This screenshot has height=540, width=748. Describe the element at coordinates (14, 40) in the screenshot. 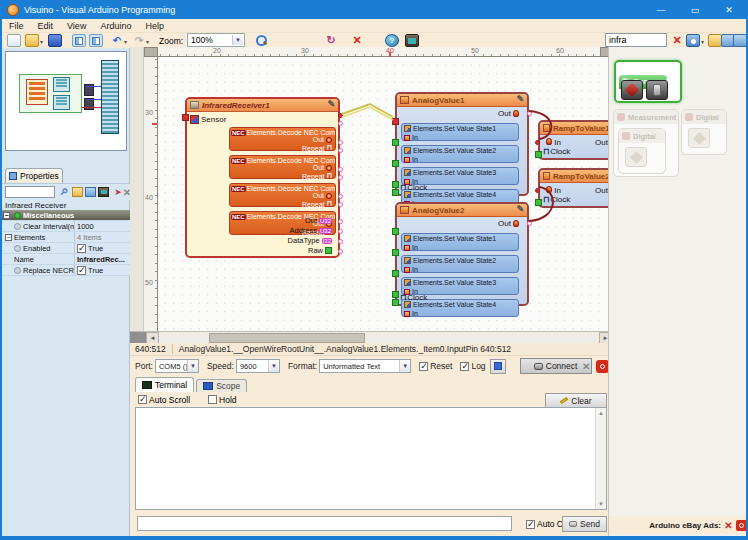

I see `new-project-icon` at that location.